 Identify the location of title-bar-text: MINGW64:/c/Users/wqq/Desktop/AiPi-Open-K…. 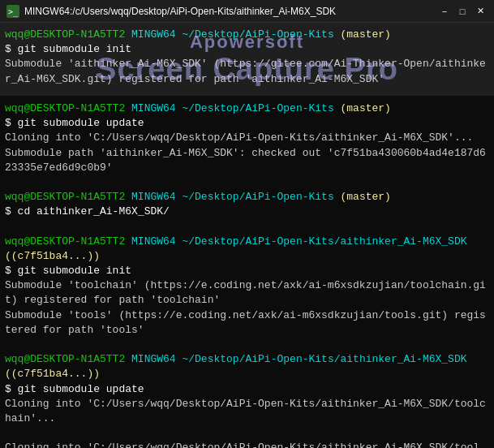
(229, 11).